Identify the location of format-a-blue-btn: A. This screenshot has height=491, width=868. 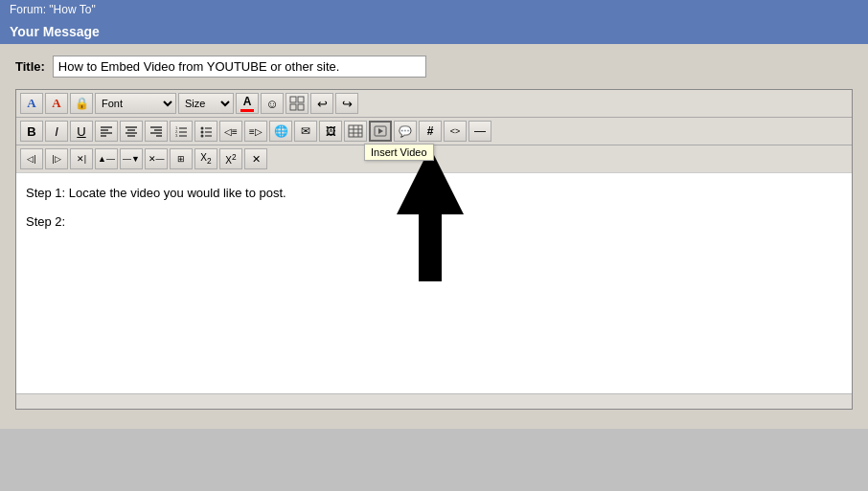
(32, 103).